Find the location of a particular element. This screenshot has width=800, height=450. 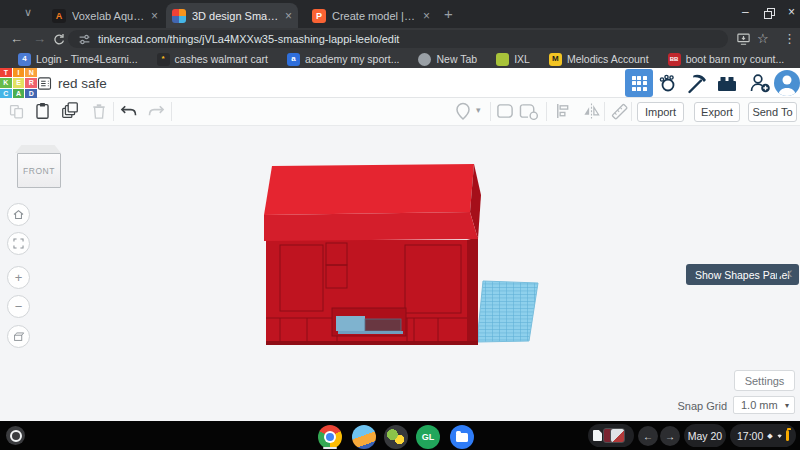

status-tray: 17:00 ◆ is located at coordinates (763, 436).